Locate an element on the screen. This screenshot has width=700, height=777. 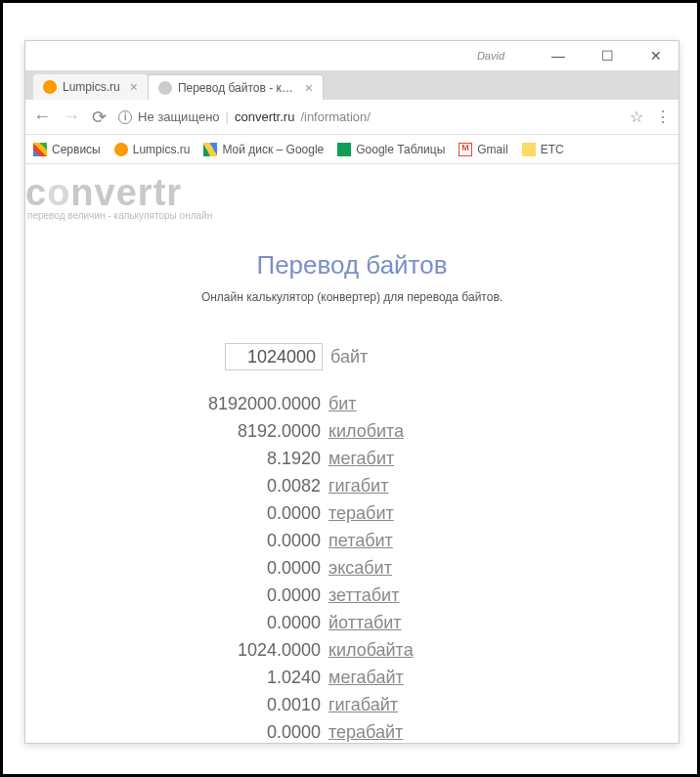
url-domain: convertr.ru is located at coordinates (264, 117).